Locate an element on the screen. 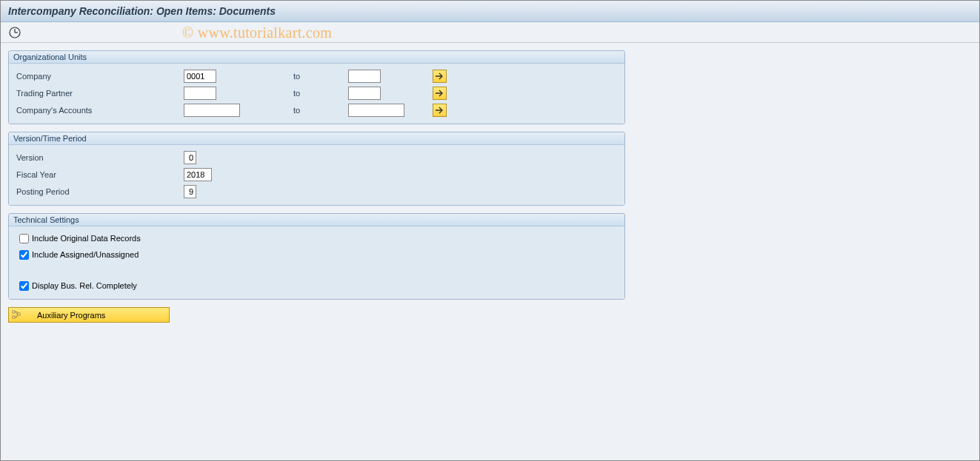 The image size is (980, 461). to-label-company-accounts: to is located at coordinates (320, 110).